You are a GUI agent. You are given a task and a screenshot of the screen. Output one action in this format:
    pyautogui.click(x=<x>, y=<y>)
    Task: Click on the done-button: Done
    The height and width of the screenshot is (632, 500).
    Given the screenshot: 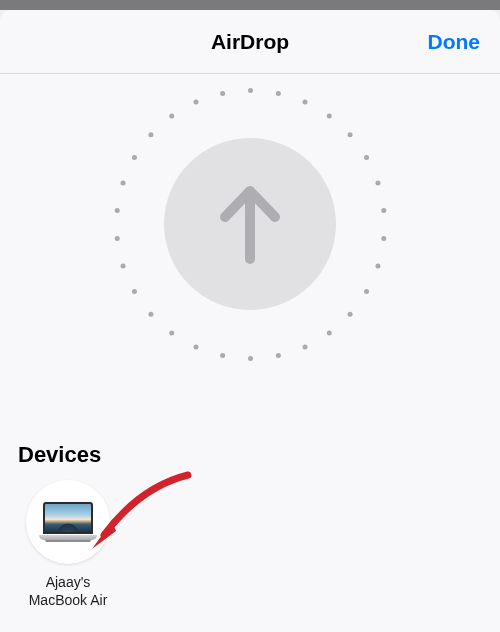 What is the action you would take?
    pyautogui.click(x=454, y=42)
    